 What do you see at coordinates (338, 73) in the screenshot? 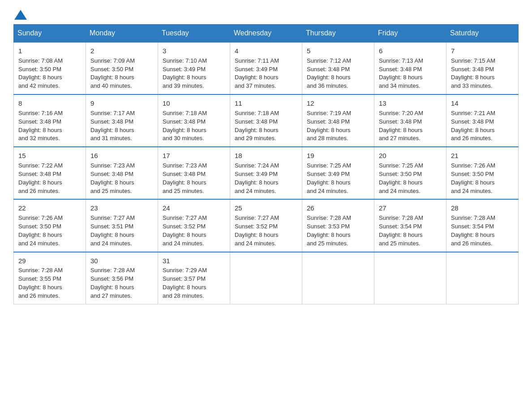
I see `day-info: Sunrise: 7:12 AMSunset: 3:48 PMDaylight:…` at bounding box center [338, 73].